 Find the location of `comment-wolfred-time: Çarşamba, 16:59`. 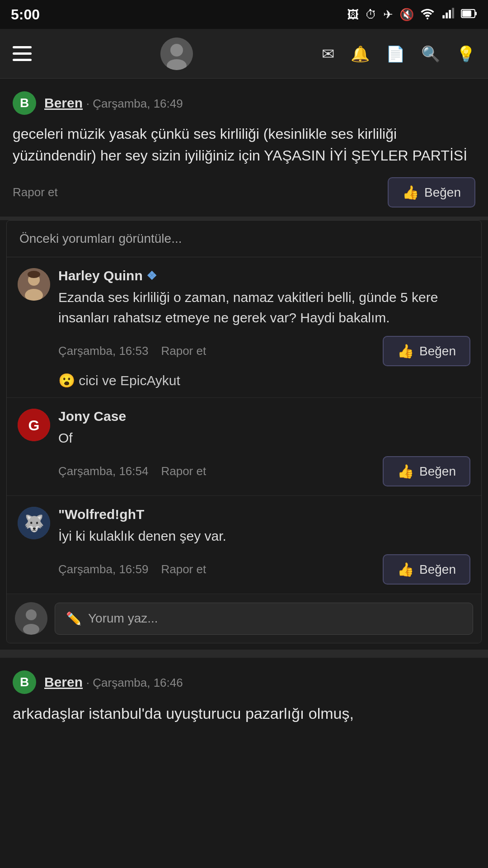

comment-wolfred-time: Çarşamba, 16:59 is located at coordinates (103, 570).